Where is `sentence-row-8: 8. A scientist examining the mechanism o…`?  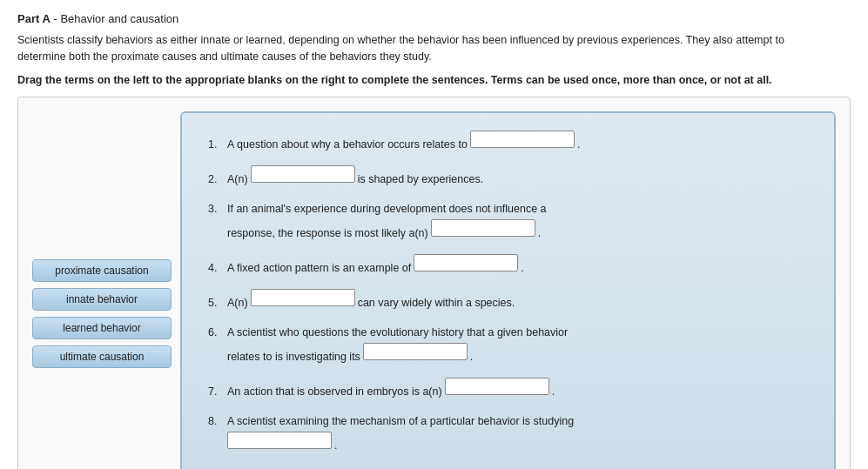 sentence-row-8: 8. A scientist examining the mechanism o… is located at coordinates (508, 433).